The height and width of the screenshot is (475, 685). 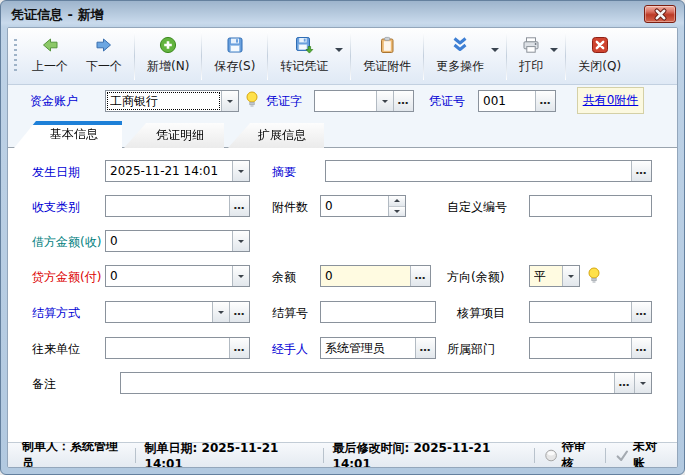 What do you see at coordinates (178, 206) in the screenshot?
I see `category-field` at bounding box center [178, 206].